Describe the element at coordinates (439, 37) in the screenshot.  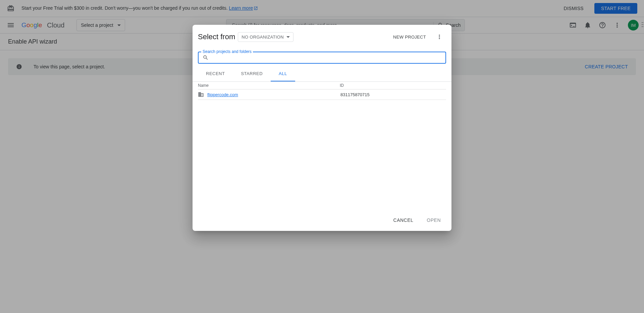
I see `modal-more-button` at that location.